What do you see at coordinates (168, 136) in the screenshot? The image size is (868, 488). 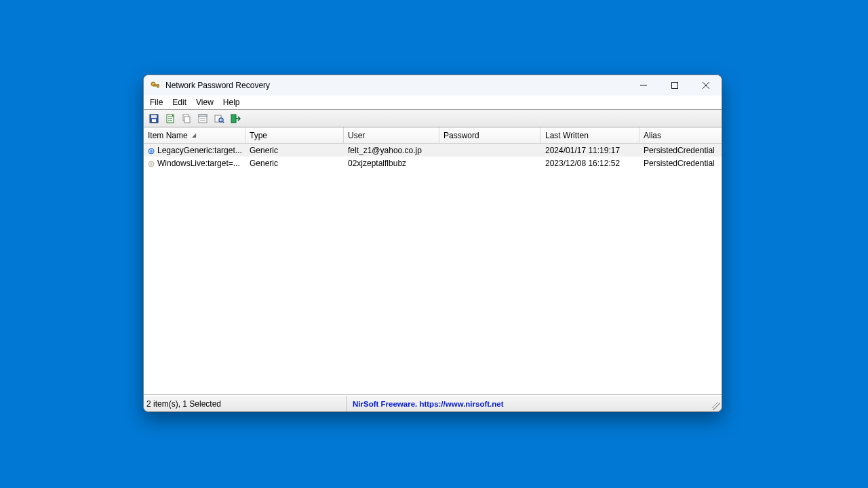 I see `column-item-label: Item Name` at bounding box center [168, 136].